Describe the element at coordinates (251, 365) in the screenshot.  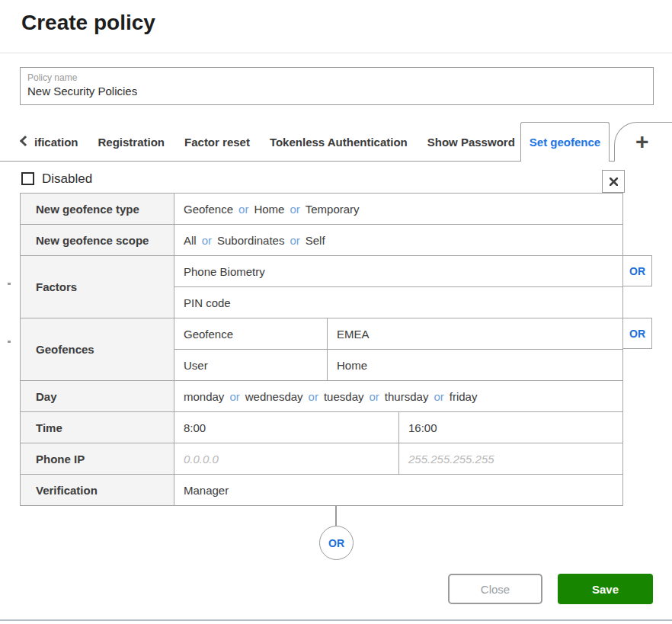
I see `value-cell: User` at that location.